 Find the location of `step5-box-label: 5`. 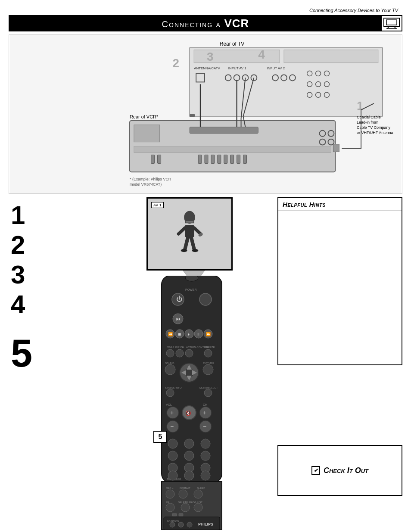

step5-box-label: 5 is located at coordinates (160, 437).